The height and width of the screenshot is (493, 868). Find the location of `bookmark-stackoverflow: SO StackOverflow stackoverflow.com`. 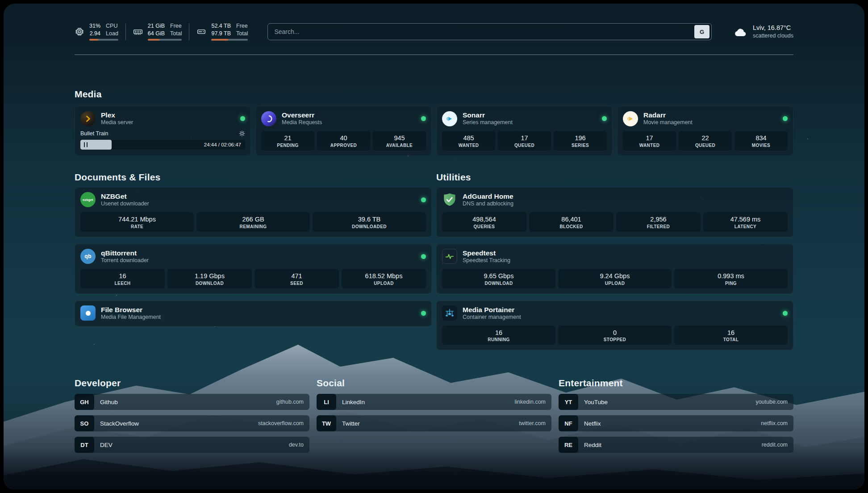

bookmark-stackoverflow: SO StackOverflow stackoverflow.com is located at coordinates (192, 423).